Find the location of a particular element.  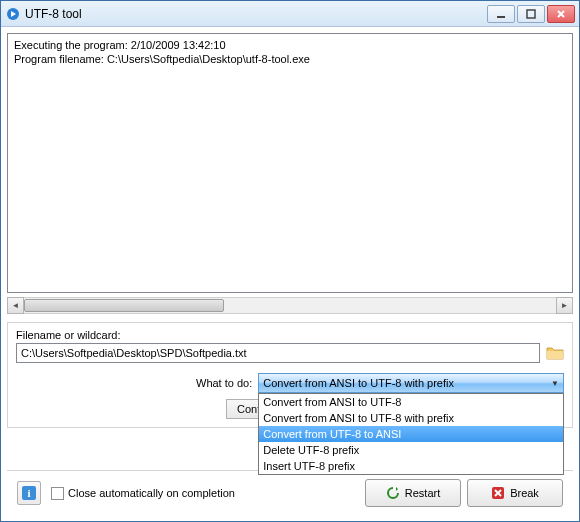

what-to-do-combo-wrap: Convert from ANSI to UTF-8 with prefix ▼… is located at coordinates (411, 383).